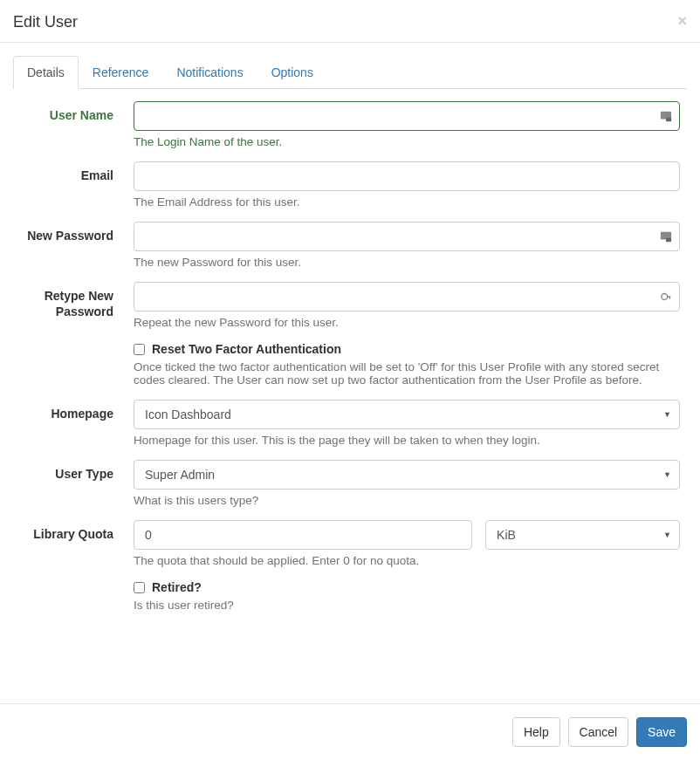  I want to click on label-retired: Retired?, so click(176, 587).